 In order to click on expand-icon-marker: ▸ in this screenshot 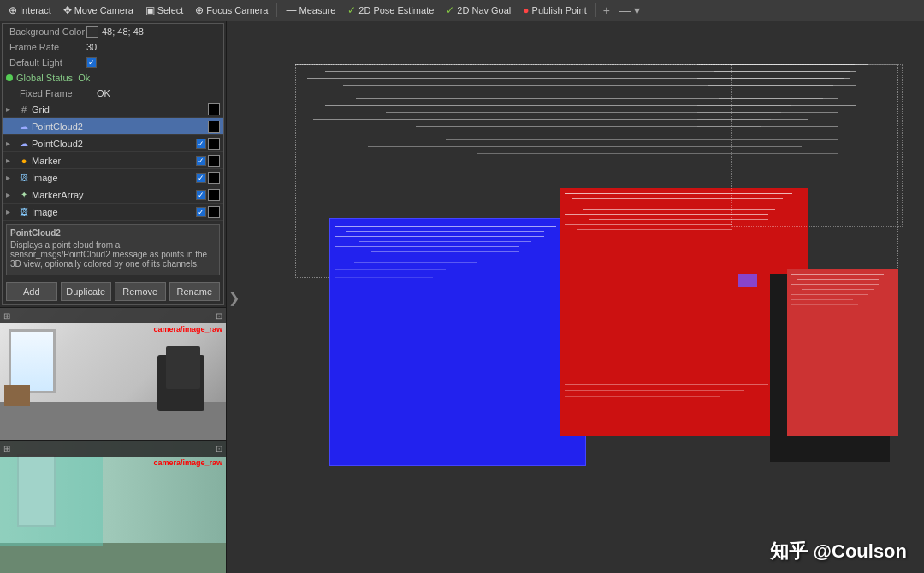, I will do `click(11, 161)`.